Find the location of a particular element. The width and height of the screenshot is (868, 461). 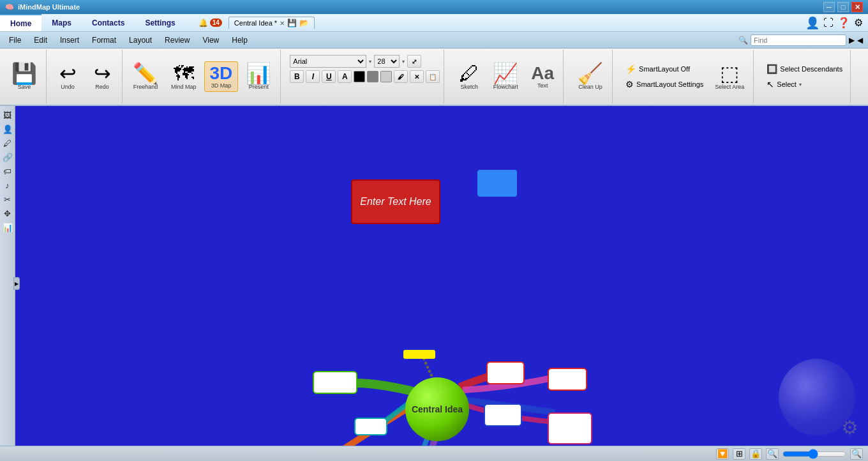

menu-insert: Insert is located at coordinates (70, 40).